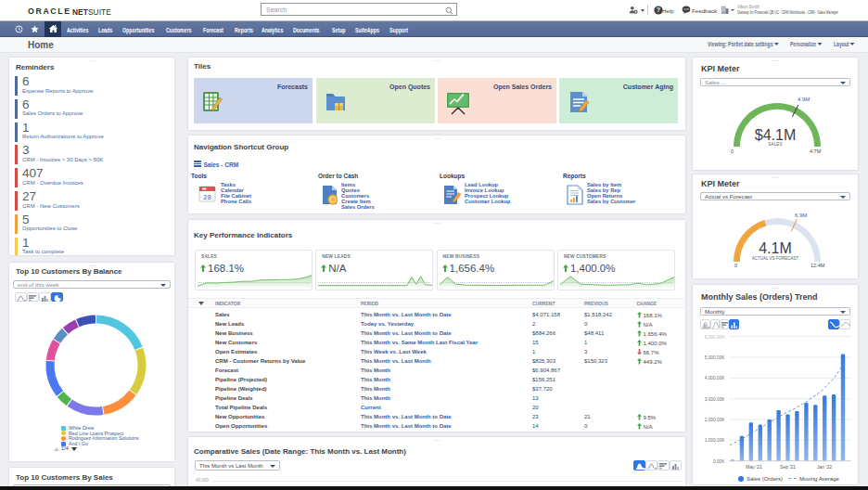 The height and width of the screenshot is (490, 868). I want to click on svg-text: 3,000.00K, so click(716, 399).